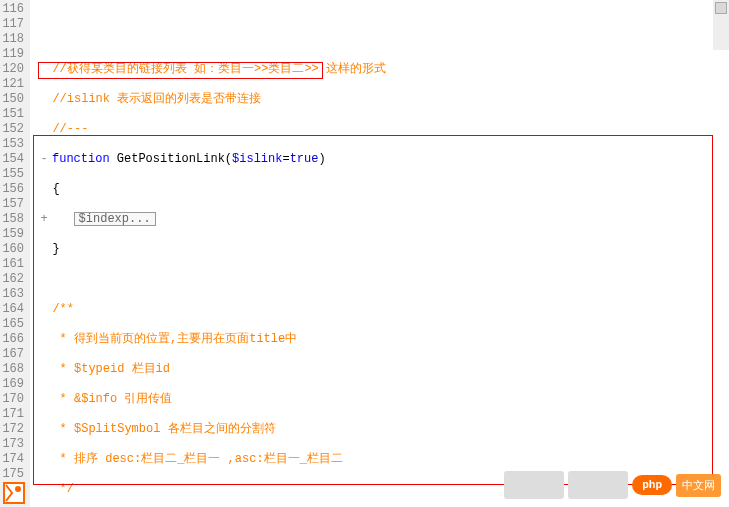 The height and width of the screenshot is (507, 729). Describe the element at coordinates (304, 159) in the screenshot. I see `constant: true` at that location.